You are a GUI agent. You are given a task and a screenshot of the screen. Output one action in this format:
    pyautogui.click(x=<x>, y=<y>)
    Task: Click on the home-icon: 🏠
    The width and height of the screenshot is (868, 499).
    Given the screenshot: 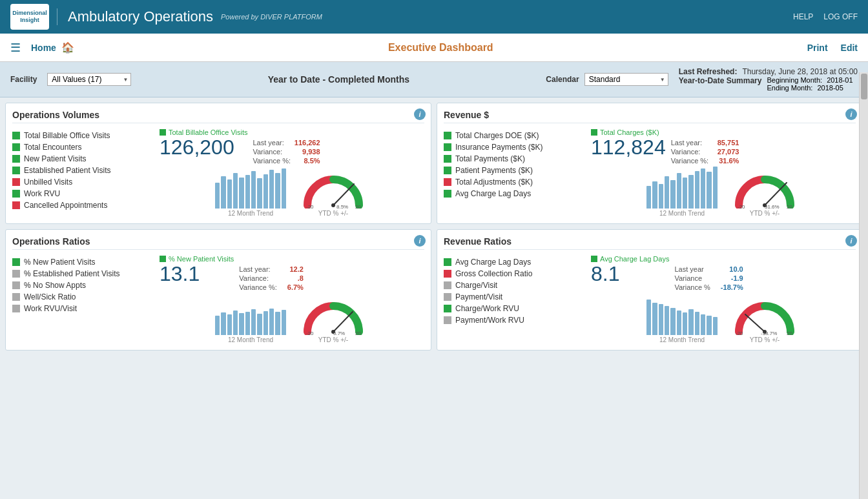 What is the action you would take?
    pyautogui.click(x=68, y=48)
    